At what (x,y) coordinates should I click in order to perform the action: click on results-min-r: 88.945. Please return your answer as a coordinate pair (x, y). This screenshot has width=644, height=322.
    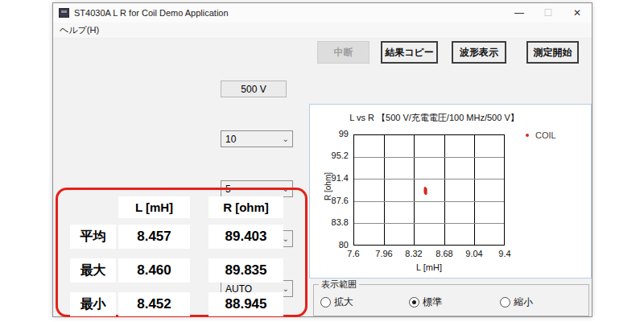
    Looking at the image, I should click on (246, 304).